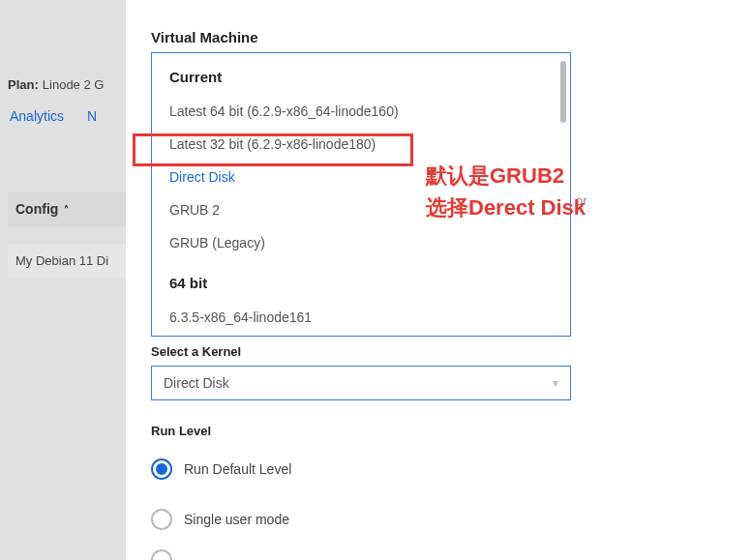  What do you see at coordinates (361, 144) in the screenshot?
I see `dropdown-item-latest-32: Latest 32 bit (6.2.9-x86-linode180)` at bounding box center [361, 144].